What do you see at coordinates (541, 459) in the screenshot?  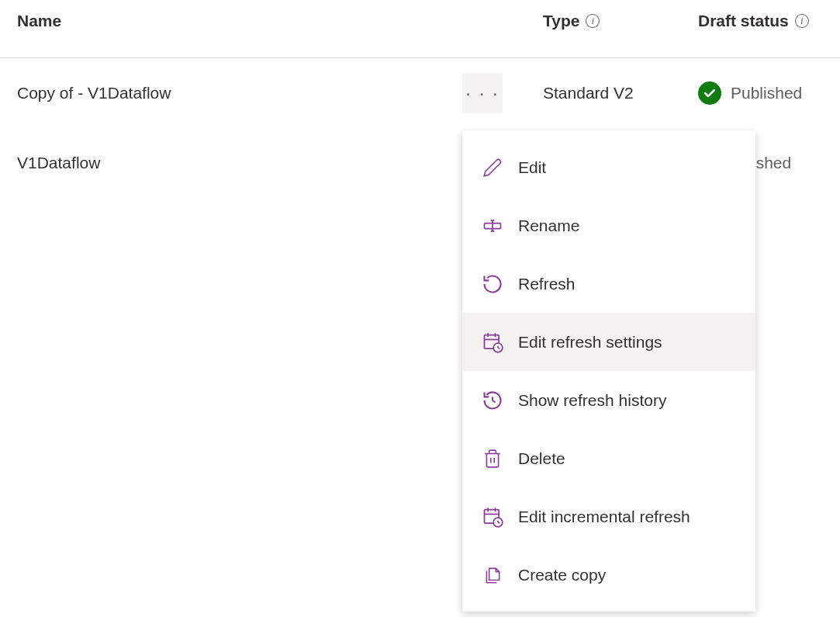 I see `menu-label: Delete` at bounding box center [541, 459].